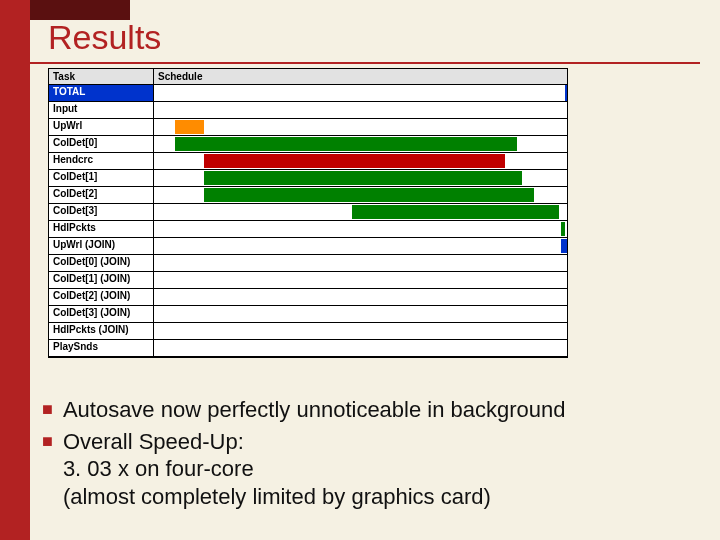 The image size is (720, 540). I want to click on row-label: HdlPckts, so click(102, 229).